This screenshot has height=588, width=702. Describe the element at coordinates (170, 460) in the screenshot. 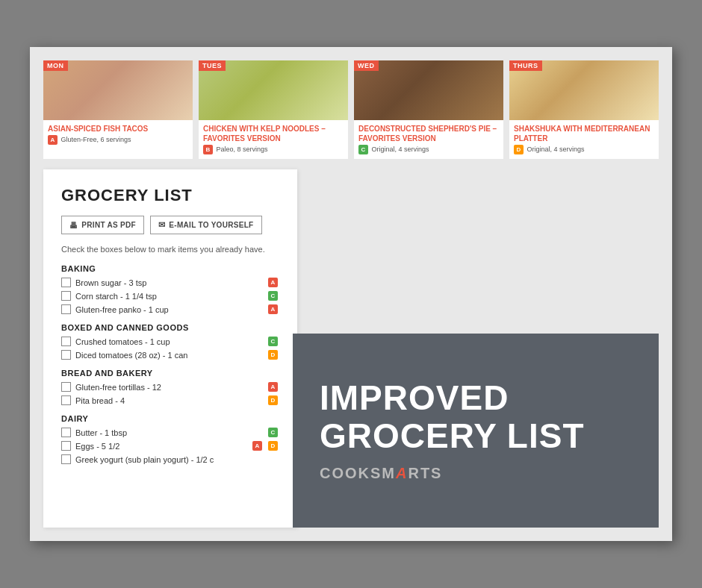

I see `list-item: Greek yogurt (sub plain yogurt) - 1/2 c` at that location.